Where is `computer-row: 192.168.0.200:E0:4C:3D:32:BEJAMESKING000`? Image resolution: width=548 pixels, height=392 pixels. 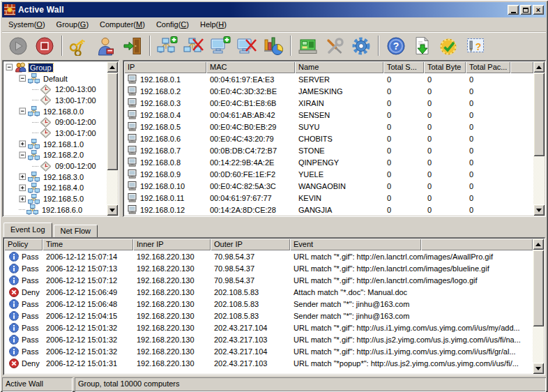 computer-row: 192.168.0.200:E0:4C:3D:32:BEJAMESKING000 is located at coordinates (329, 91).